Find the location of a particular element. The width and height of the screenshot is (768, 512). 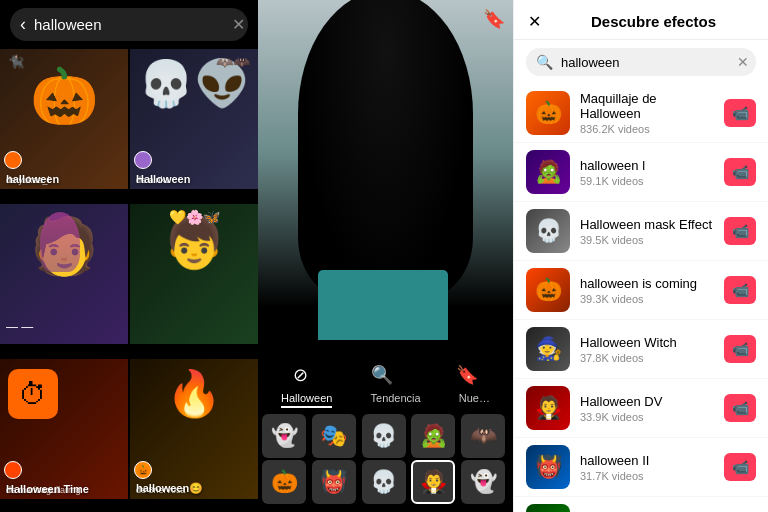

effect-info-2: halloween l 59.1K videos is located at coordinates (647, 172).